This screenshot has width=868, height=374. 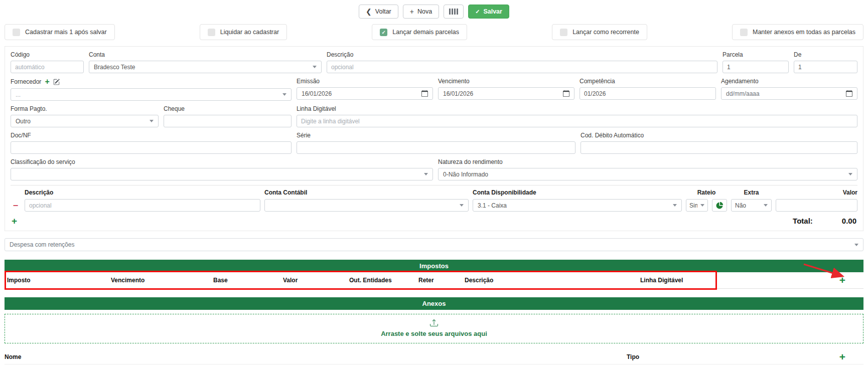 What do you see at coordinates (577, 193) in the screenshot?
I see `items-header-conta-disponibilidade: Conta Disponibilidade` at bounding box center [577, 193].